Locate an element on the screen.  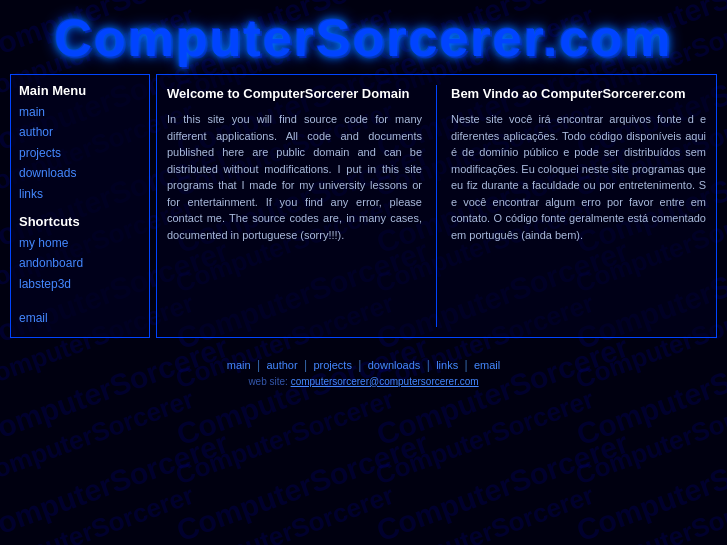
sidebar-link-links: links is located at coordinates (80, 194).